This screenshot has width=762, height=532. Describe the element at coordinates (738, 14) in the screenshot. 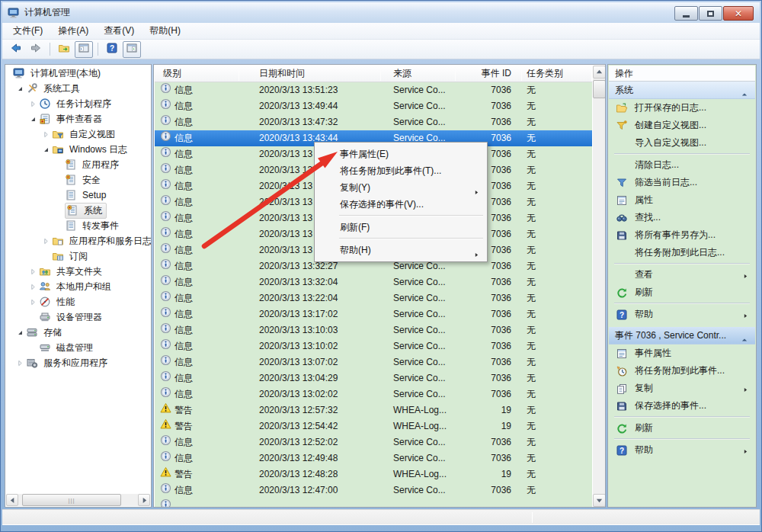

I see `close-button: ✕` at that location.